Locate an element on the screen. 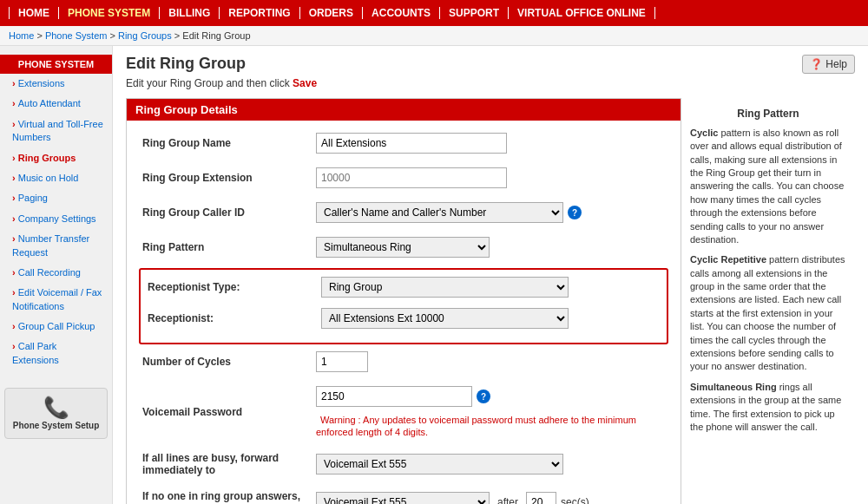  form-row-receptionist-type: Receptionist Type: Ring Group Auto Atten… is located at coordinates (404, 287).